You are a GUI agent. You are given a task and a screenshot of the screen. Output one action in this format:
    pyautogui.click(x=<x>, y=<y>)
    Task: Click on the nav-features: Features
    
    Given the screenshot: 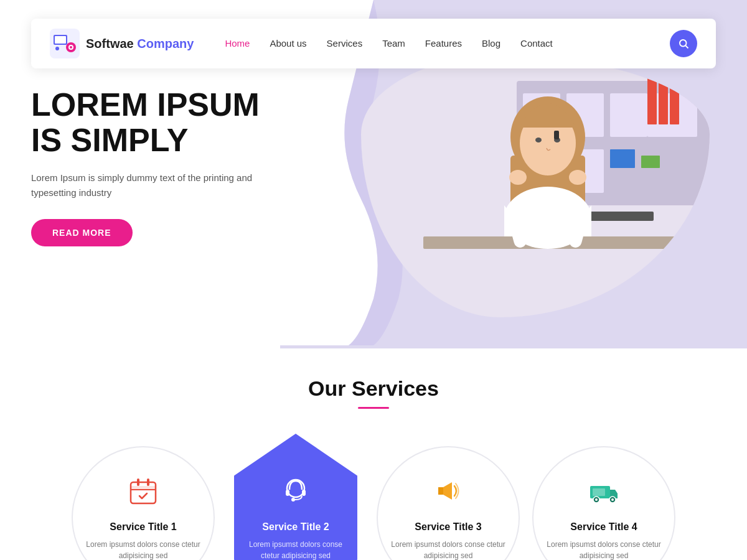 What is the action you would take?
    pyautogui.click(x=443, y=44)
    